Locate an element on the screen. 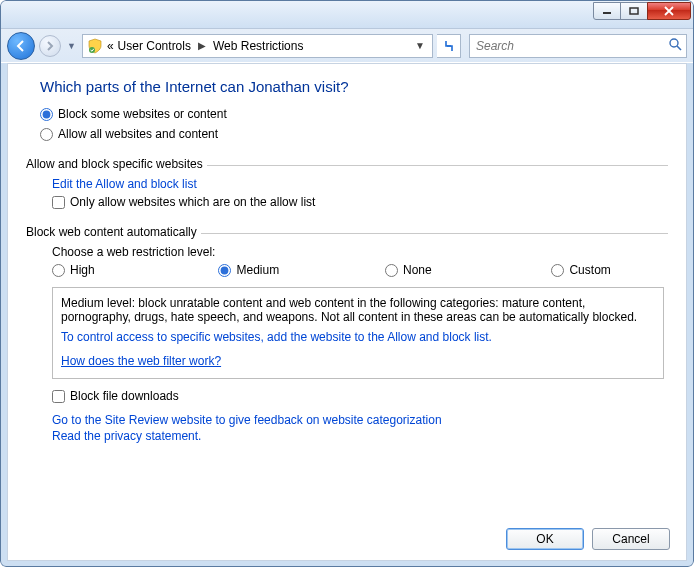 The width and height of the screenshot is (694, 567). only-allowlist-checkbox-row: Only allow websites which are on the all… is located at coordinates (360, 202).